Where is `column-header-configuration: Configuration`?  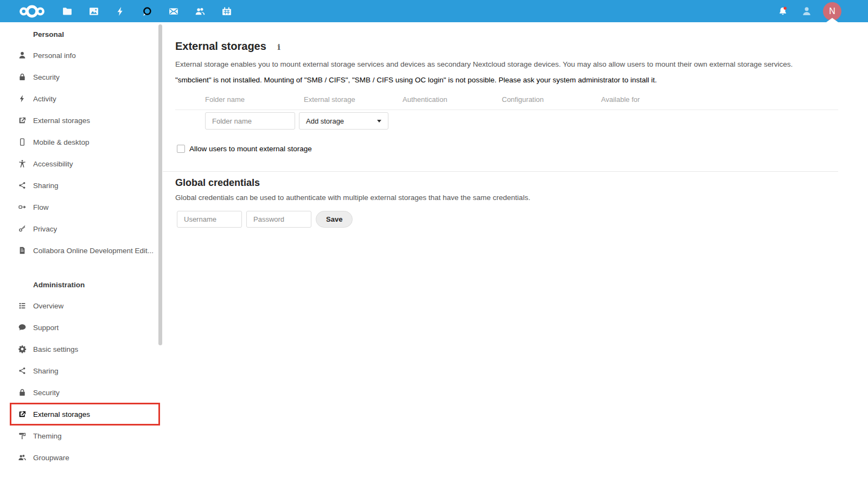 column-header-configuration: Configuration is located at coordinates (551, 103).